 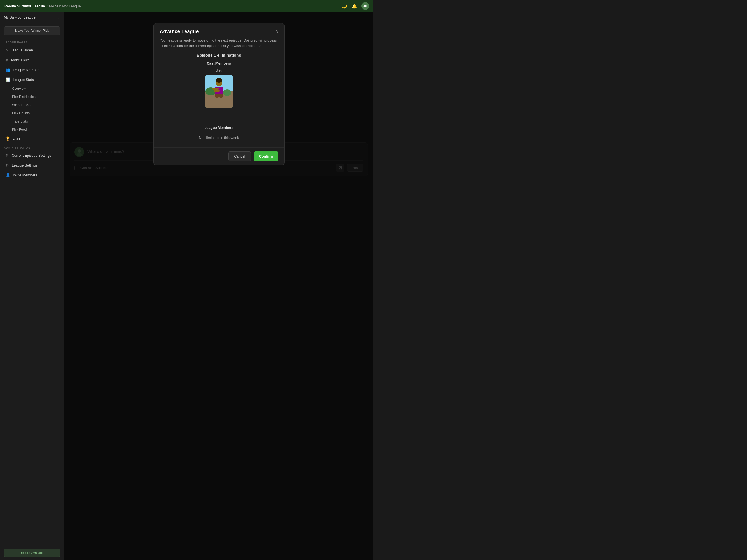 I want to click on gear-icon-league: ⚙, so click(x=7, y=165).